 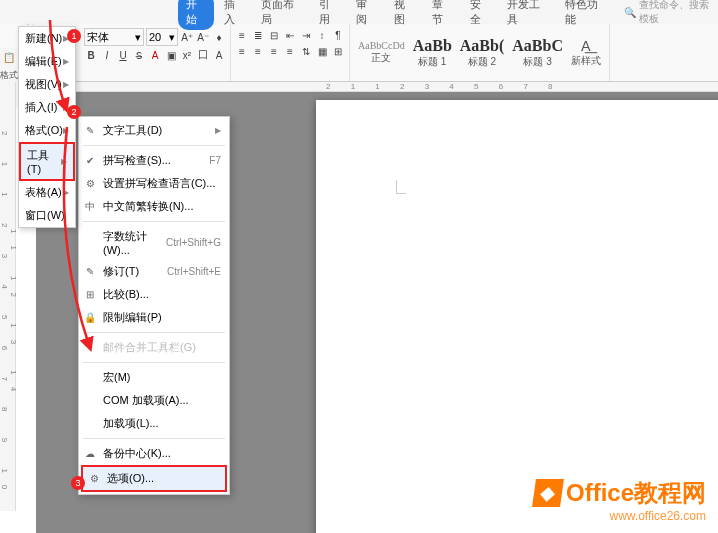 I want to click on new-style-button: A͟新样式, so click(x=586, y=53).